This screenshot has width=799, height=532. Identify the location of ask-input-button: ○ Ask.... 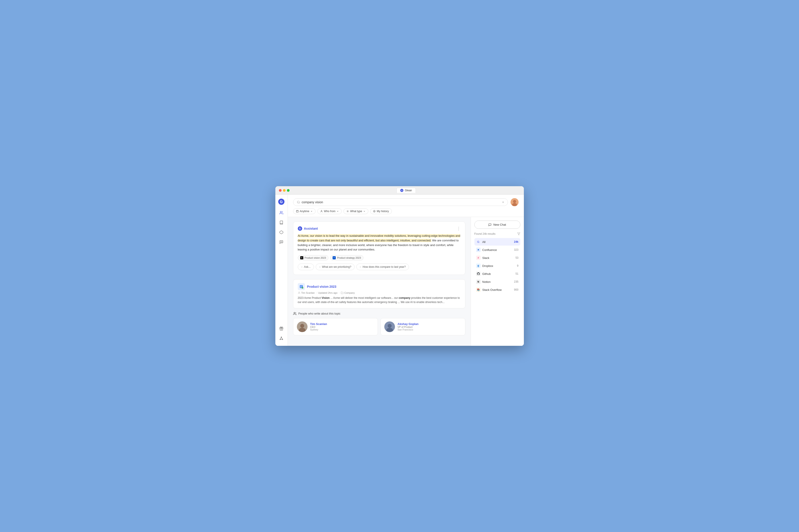
(306, 267).